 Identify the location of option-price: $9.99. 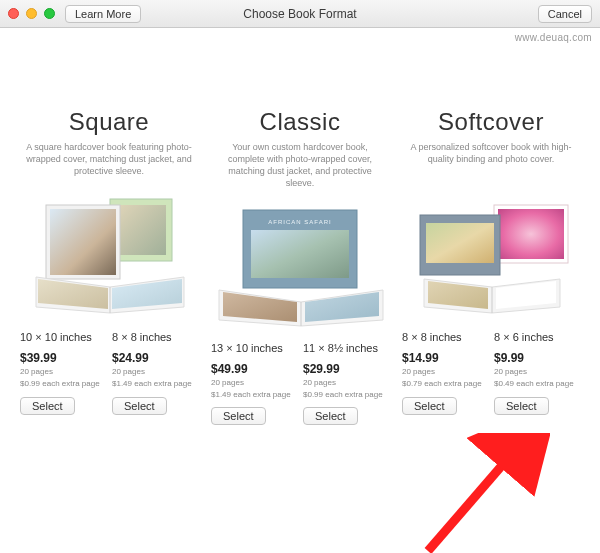
(537, 358).